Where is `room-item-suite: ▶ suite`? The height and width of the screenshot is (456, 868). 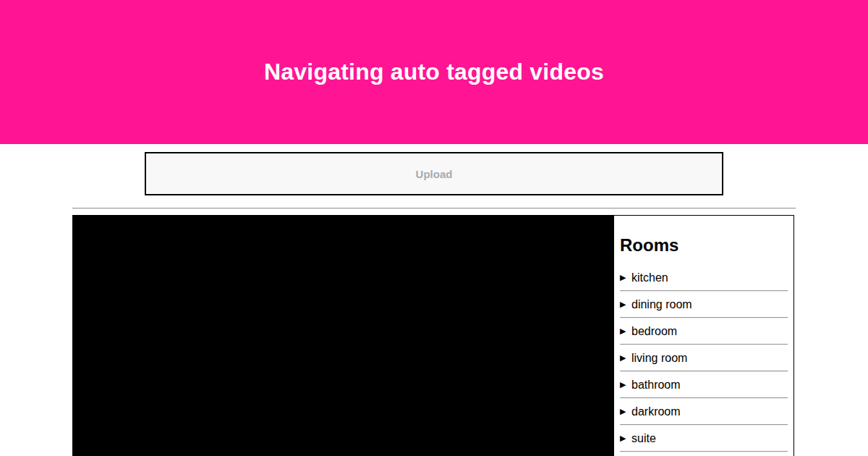
room-item-suite: ▶ suite is located at coordinates (704, 439).